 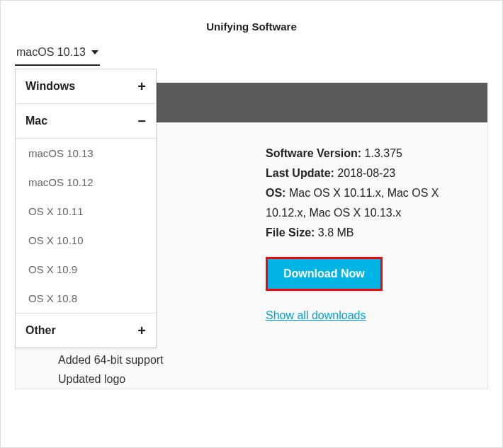 What do you see at coordinates (86, 86) in the screenshot?
I see `os-group-windows: Windows +` at bounding box center [86, 86].